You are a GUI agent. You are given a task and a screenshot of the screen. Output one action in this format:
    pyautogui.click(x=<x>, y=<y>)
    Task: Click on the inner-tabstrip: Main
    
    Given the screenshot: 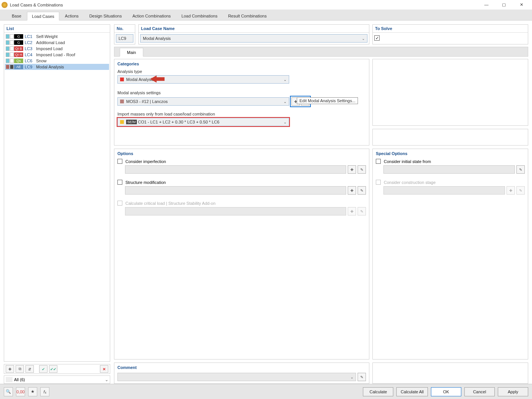 What is the action you would take?
    pyautogui.click(x=321, y=52)
    